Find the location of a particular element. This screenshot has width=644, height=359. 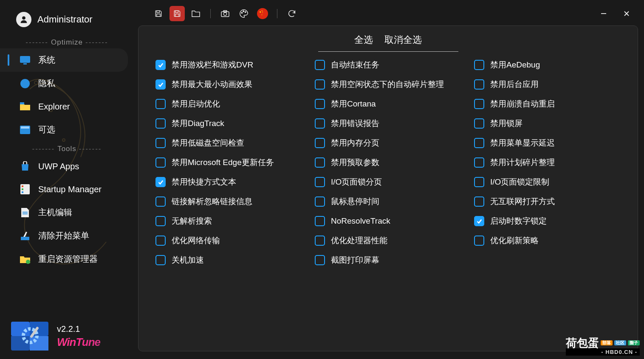

palette-button is located at coordinates (244, 14).